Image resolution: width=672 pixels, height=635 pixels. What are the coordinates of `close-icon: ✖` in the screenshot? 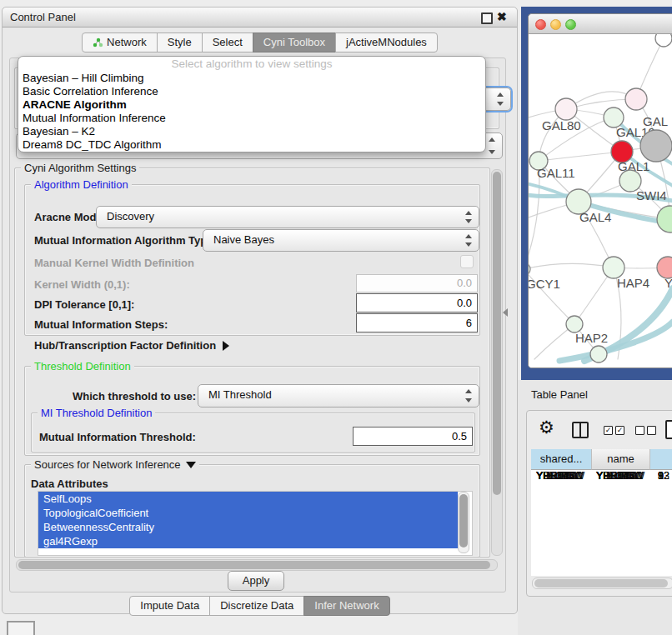 It's located at (502, 17).